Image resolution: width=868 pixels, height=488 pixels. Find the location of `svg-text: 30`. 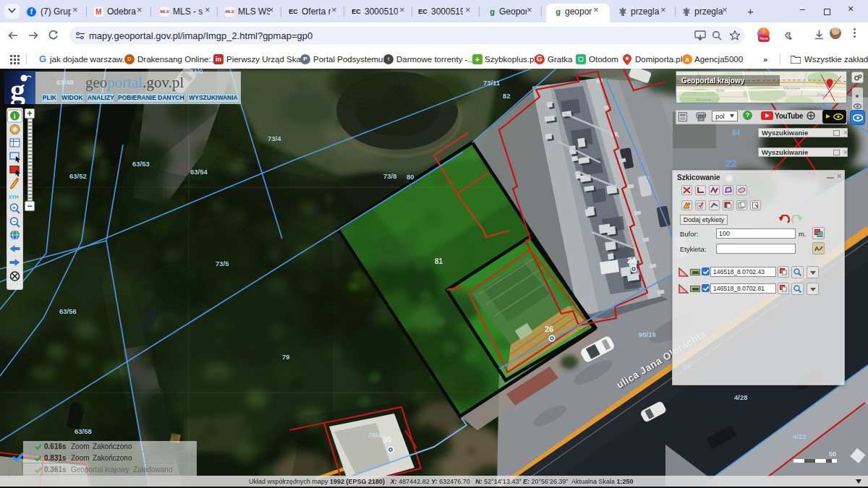

svg-text: 30 is located at coordinates (387, 440).